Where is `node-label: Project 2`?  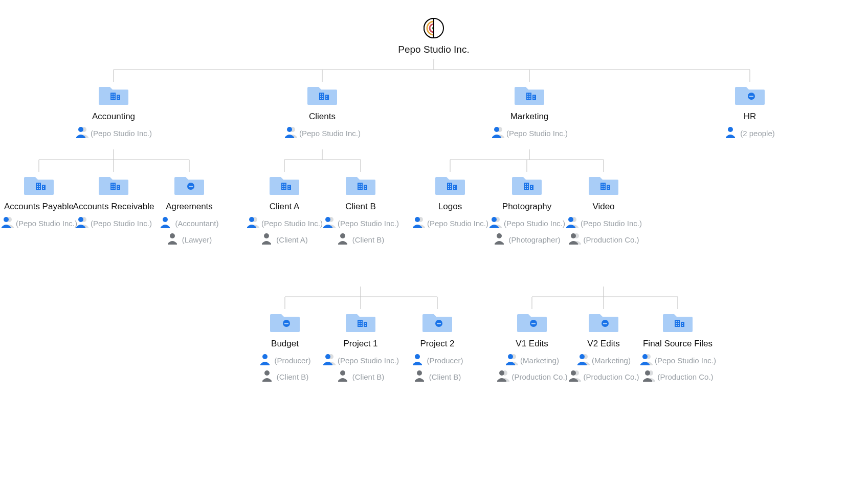 node-label: Project 2 is located at coordinates (437, 344).